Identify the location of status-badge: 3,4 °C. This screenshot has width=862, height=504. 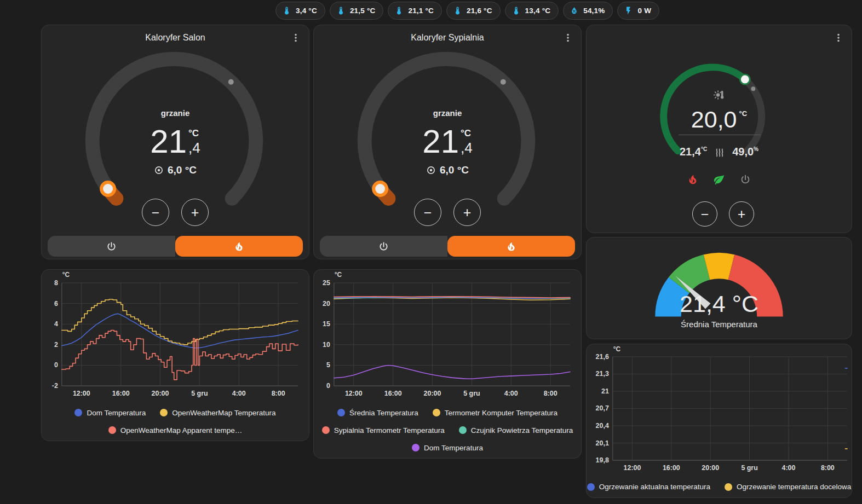
(300, 11).